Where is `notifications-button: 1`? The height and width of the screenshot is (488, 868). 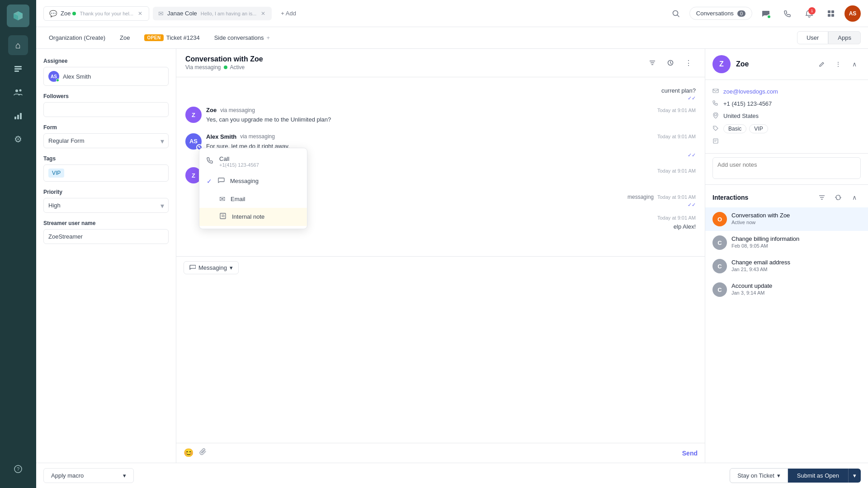
notifications-button: 1 is located at coordinates (809, 14).